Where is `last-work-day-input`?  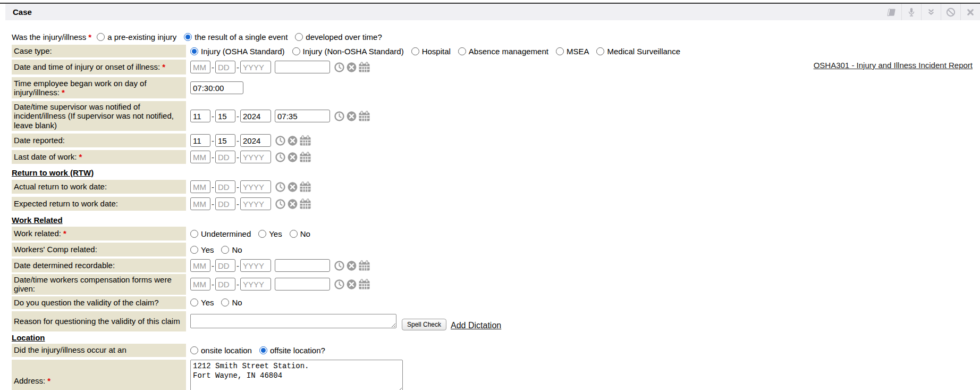
last-work-day-input is located at coordinates (225, 157).